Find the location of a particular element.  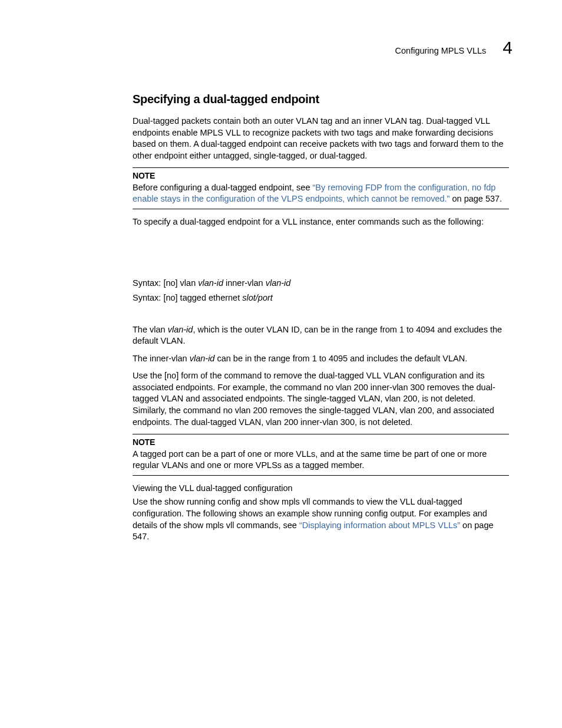

running-header: Configuring MPLS VLLs 4 is located at coordinates (281, 48).